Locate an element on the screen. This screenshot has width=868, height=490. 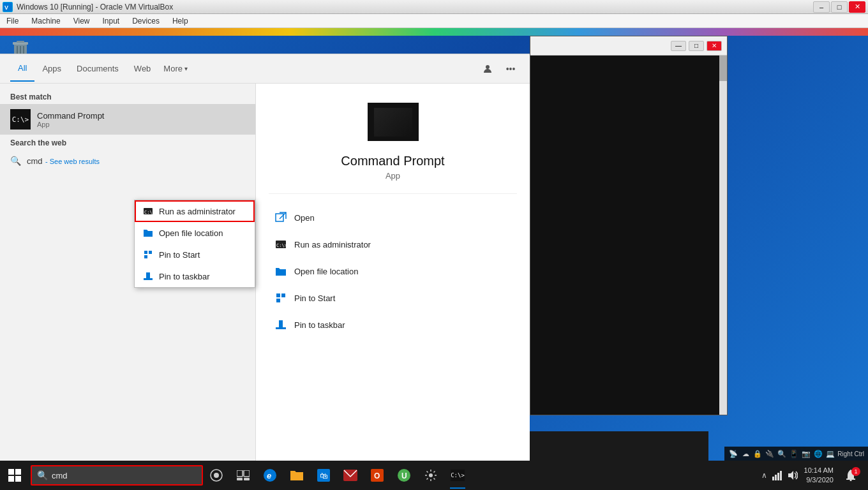
vm-inner-maximize: □ is located at coordinates (696, 46).